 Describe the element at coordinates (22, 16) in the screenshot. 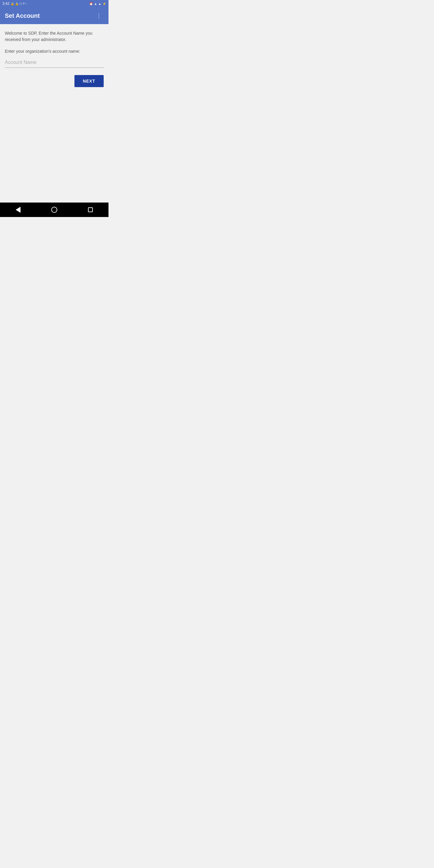

I see `page-title: Set Account` at that location.